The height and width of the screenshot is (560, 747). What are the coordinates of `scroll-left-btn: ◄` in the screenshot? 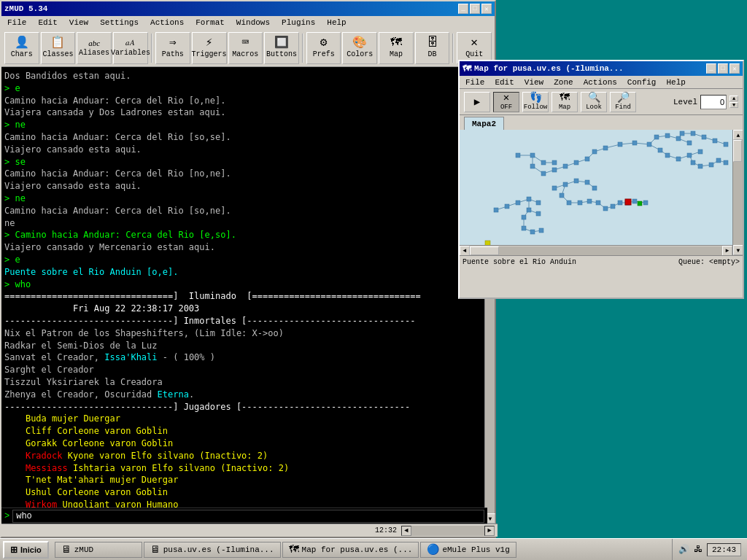 It's located at (406, 531).